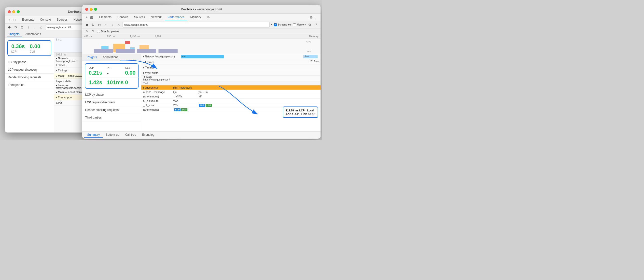 The image size is (644, 280). I want to click on title-bar-2: DevTools - www.google.com/, so click(202, 9).